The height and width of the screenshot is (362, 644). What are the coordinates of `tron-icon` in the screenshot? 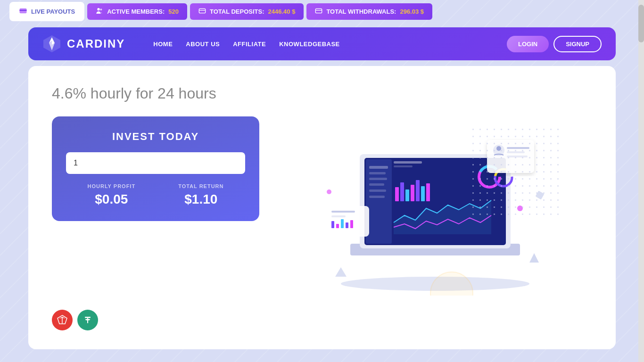 It's located at (62, 320).